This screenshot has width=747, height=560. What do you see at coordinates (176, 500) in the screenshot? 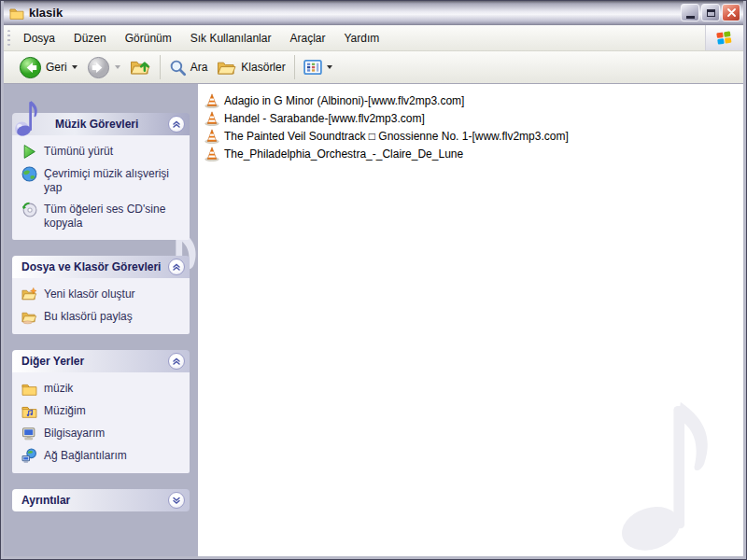
I see `expand-button` at bounding box center [176, 500].